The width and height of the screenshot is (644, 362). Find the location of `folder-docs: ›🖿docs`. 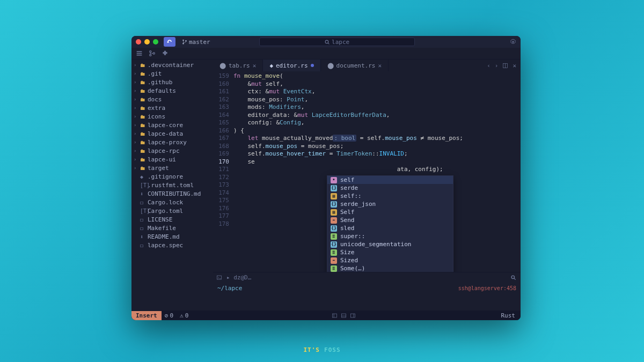

folder-docs: ›🖿docs is located at coordinates (172, 99).